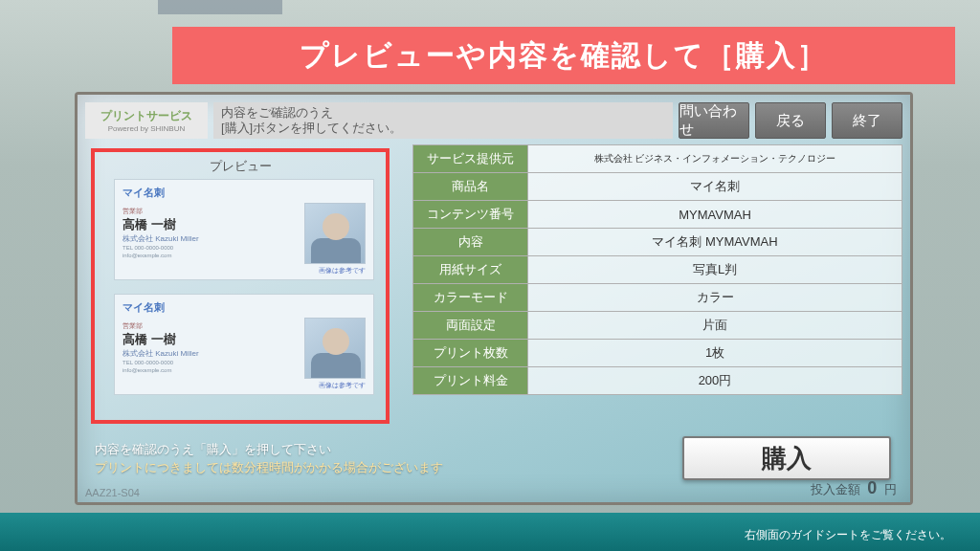 The width and height of the screenshot is (980, 551). What do you see at coordinates (658, 298) in the screenshot?
I see `table-row: カラーモードカラー` at bounding box center [658, 298].